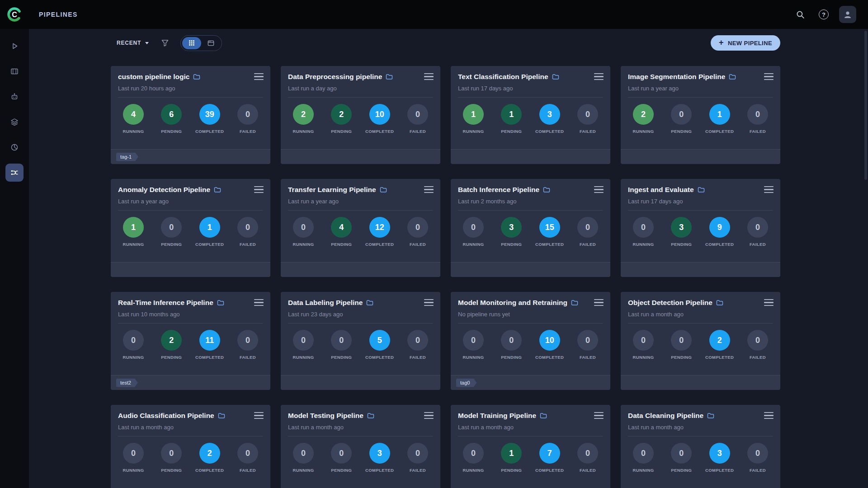 The image size is (868, 488). What do you see at coordinates (531, 341) in the screenshot?
I see `pipeline-card: Model Monitoring and Retraining No pipel…` at bounding box center [531, 341].